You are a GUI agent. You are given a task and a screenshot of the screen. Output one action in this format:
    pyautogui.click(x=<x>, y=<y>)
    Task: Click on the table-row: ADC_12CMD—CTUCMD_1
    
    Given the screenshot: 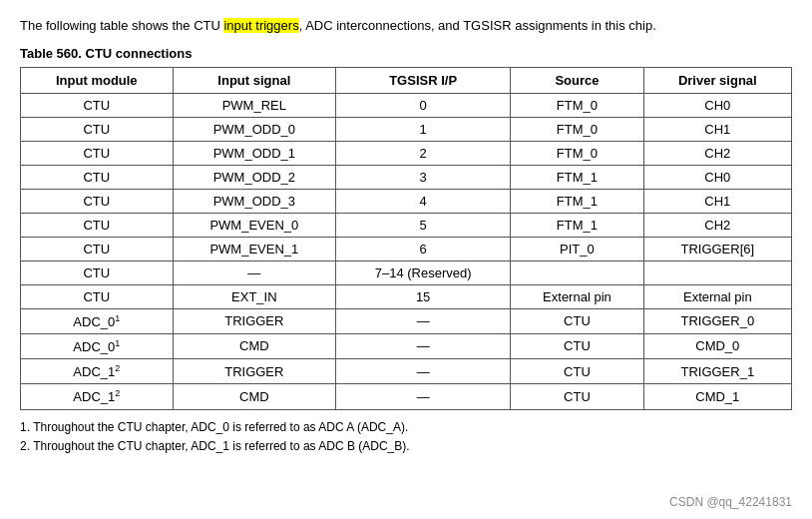 What is the action you would take?
    pyautogui.click(x=407, y=397)
    